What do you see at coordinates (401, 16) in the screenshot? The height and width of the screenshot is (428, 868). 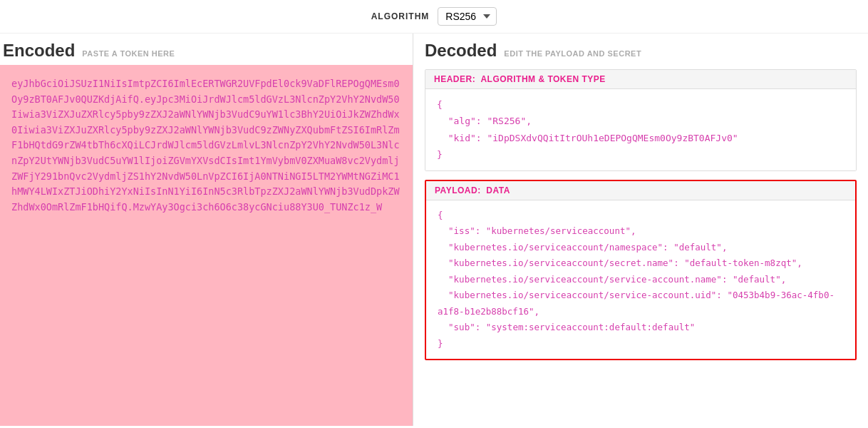 I see `algorithm-label: ALGORITHM` at bounding box center [401, 16].